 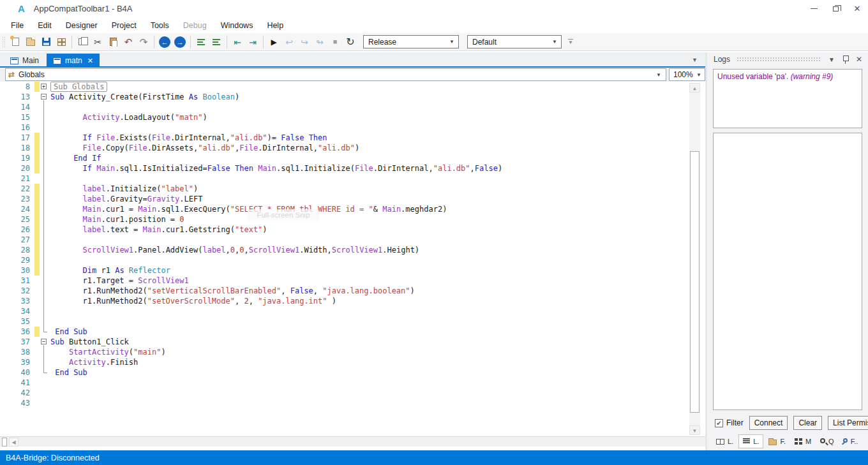 What do you see at coordinates (352, 209) in the screenshot?
I see `code-line-24: 24 Main.cur1 = Main.sql1.ExecQuery("SELE…` at bounding box center [352, 209].